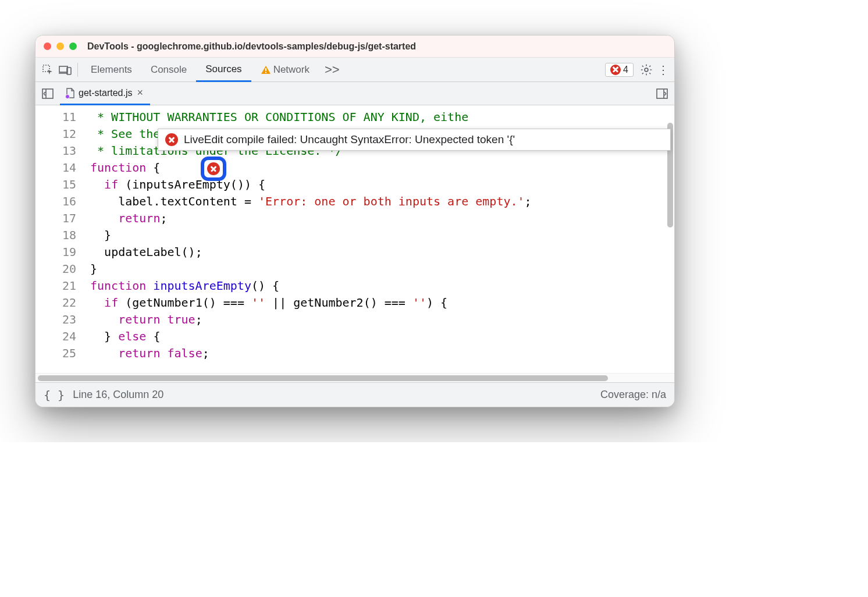 Image resolution: width=868 pixels, height=597 pixels. I want to click on error-tooltip: LiveEdit compile failed: Uncaught Syntax…, so click(414, 140).